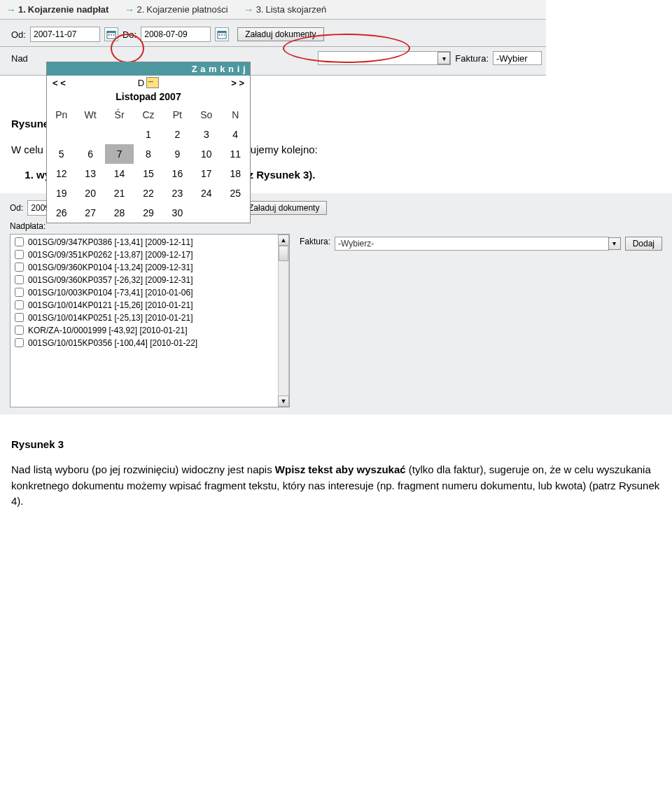 The width and height of the screenshot is (672, 810). I want to click on scroll-down-button: ▼, so click(284, 401).